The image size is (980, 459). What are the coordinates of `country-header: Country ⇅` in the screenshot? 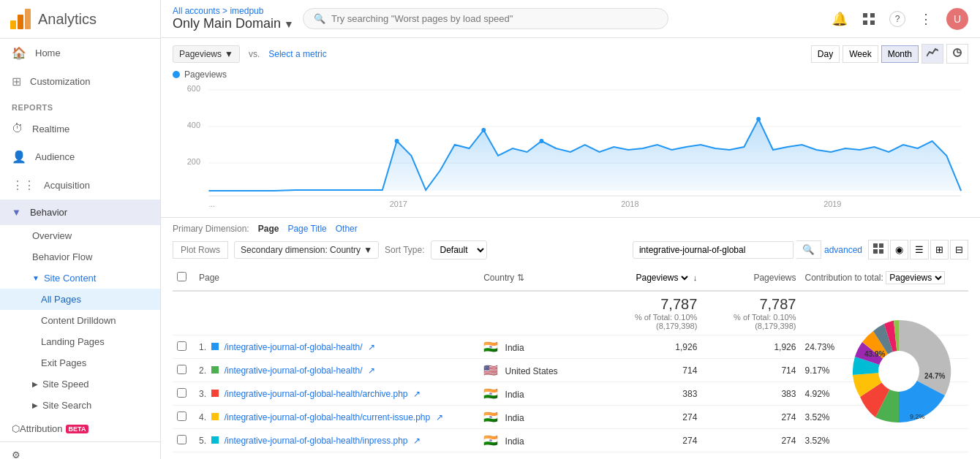 It's located at (541, 278).